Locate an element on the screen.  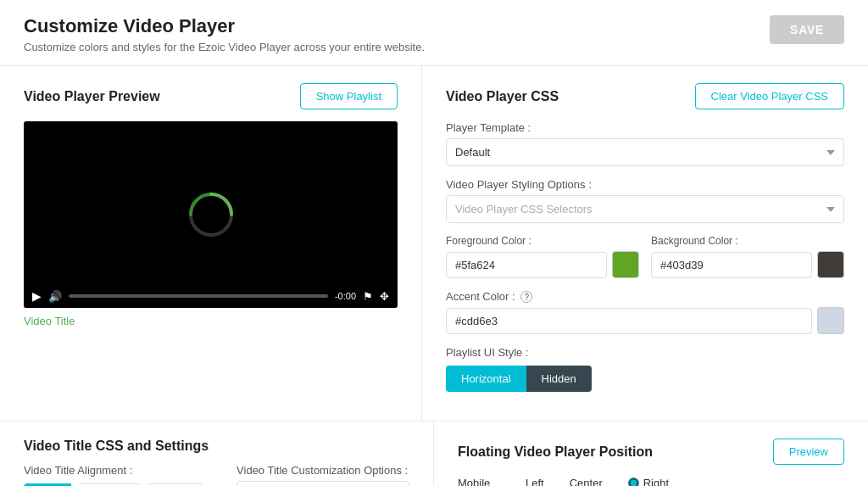
customization-group: Video Title Customization Options : defa… is located at coordinates (323, 475).